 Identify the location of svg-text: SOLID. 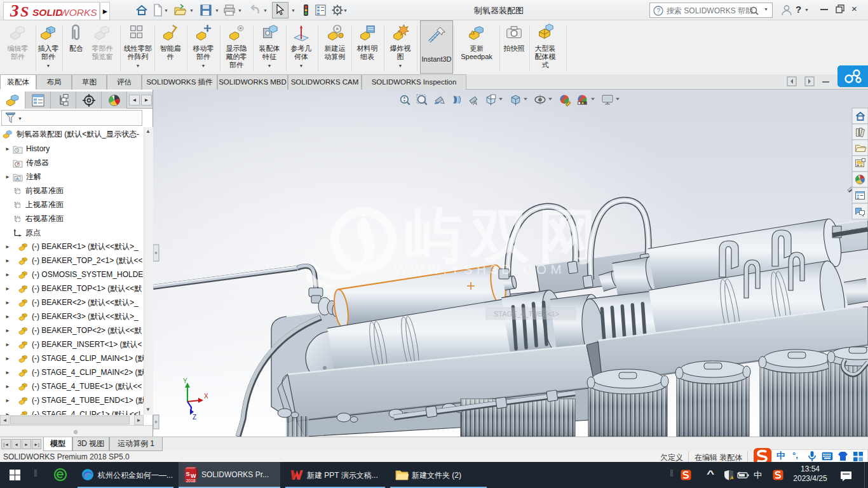
(47, 13).